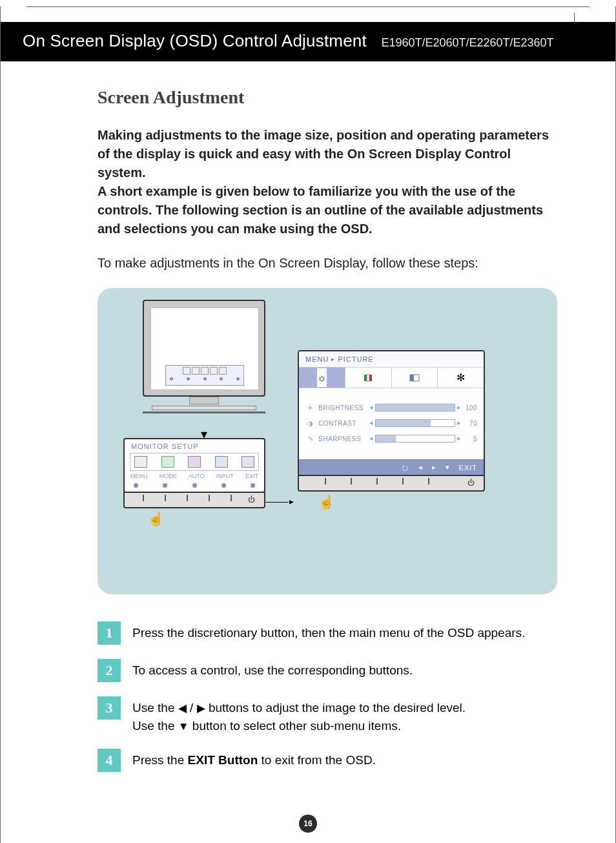 Image resolution: width=616 pixels, height=843 pixels. Describe the element at coordinates (434, 468) in the screenshot. I see `nav-right-icon: ▸` at that location.